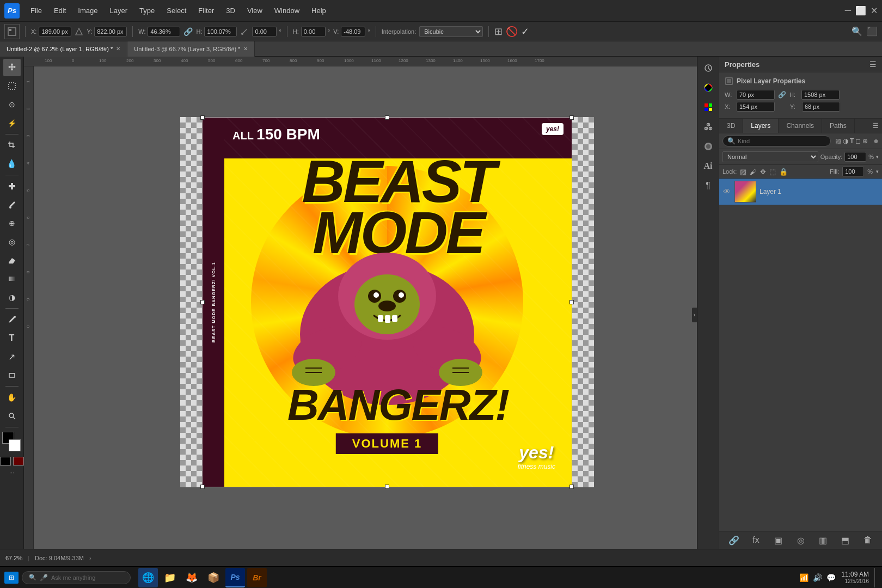 The height and width of the screenshot is (588, 882). Describe the element at coordinates (756, 540) in the screenshot. I see `layer-styles-btn: fx` at that location.